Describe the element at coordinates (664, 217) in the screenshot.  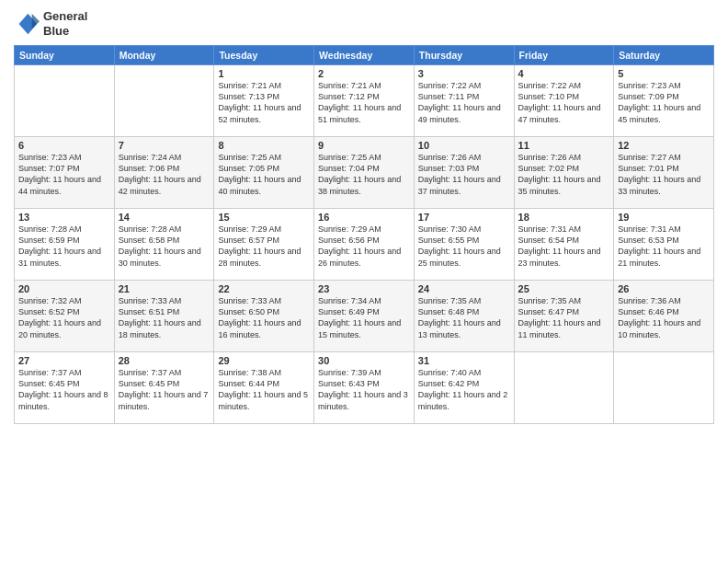
I see `day-number: 19` at that location.